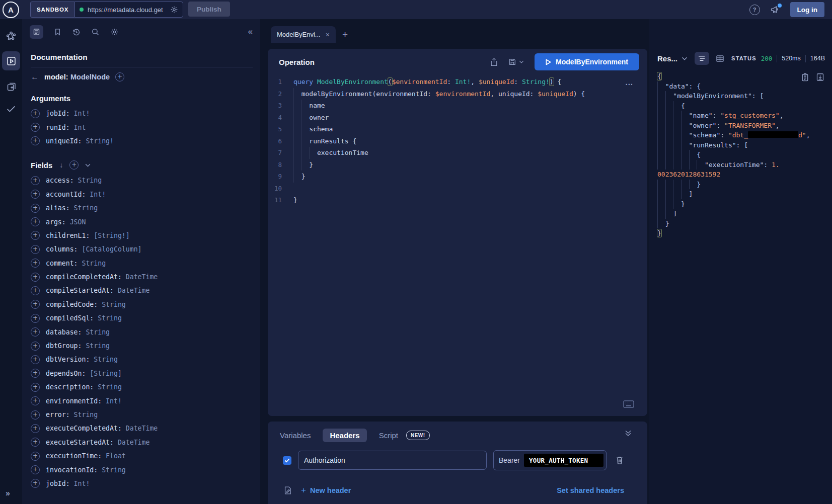 Image resolution: width=832 pixels, height=504 pixels. What do you see at coordinates (389, 436) in the screenshot?
I see `tab-script: Script` at bounding box center [389, 436].